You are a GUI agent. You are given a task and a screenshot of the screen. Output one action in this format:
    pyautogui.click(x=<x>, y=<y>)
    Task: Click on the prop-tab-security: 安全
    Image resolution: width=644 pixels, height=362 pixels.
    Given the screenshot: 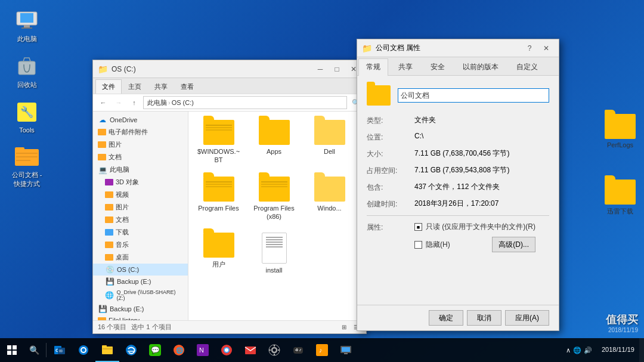 What is the action you would take?
    pyautogui.click(x=438, y=67)
    